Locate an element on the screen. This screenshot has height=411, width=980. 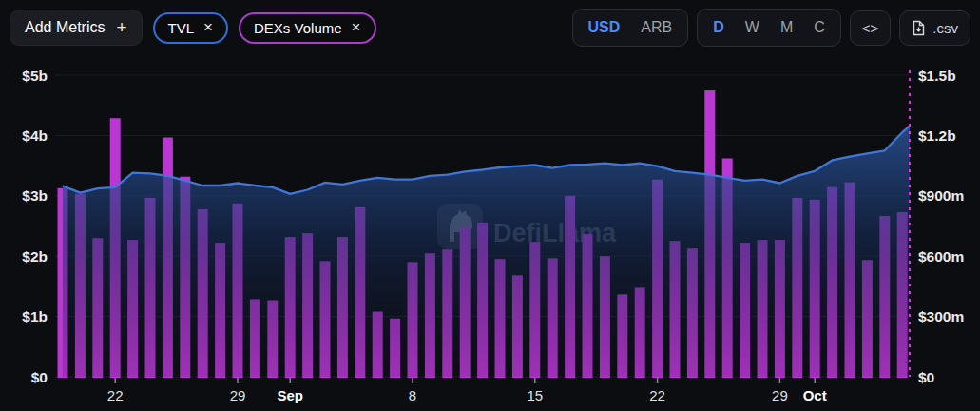
right-axis-label: $1.2b is located at coordinates (937, 135).